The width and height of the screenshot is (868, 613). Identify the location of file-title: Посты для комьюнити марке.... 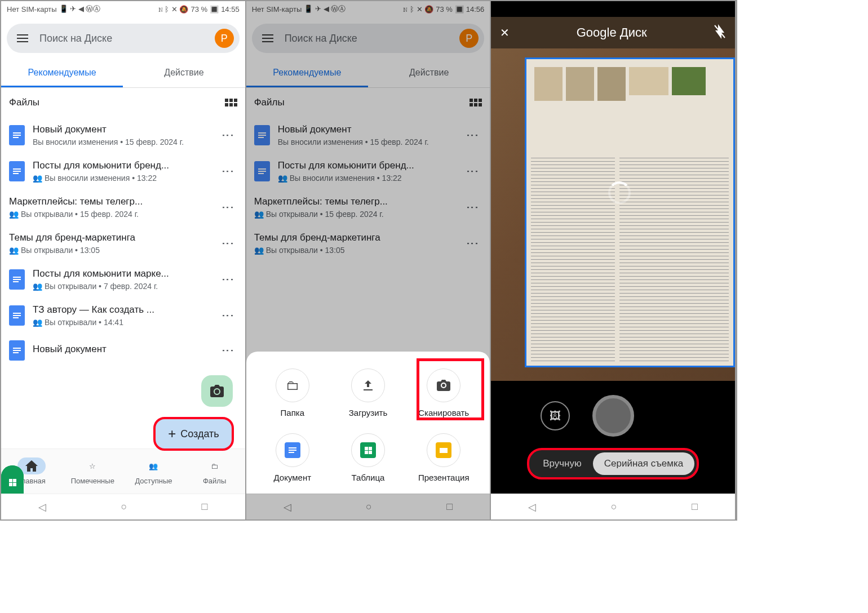
(122, 274).